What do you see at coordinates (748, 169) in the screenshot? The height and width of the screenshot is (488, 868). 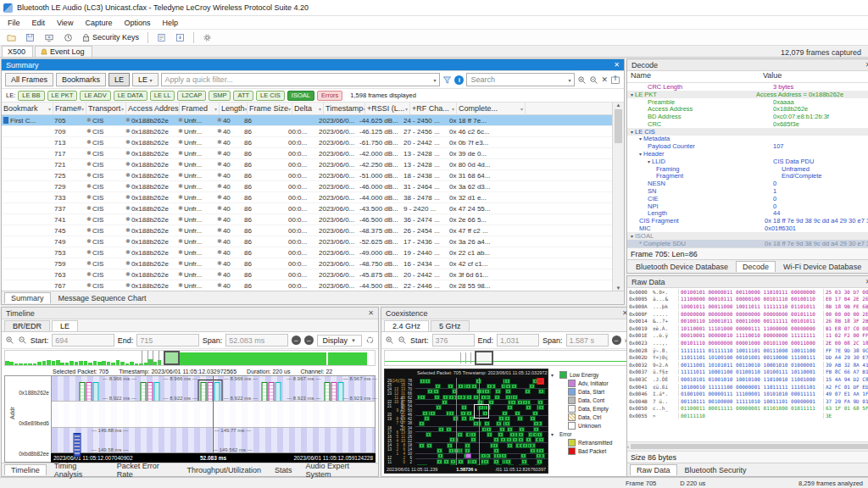 I see `decode-row-framing: FramingUnframed` at bounding box center [748, 169].